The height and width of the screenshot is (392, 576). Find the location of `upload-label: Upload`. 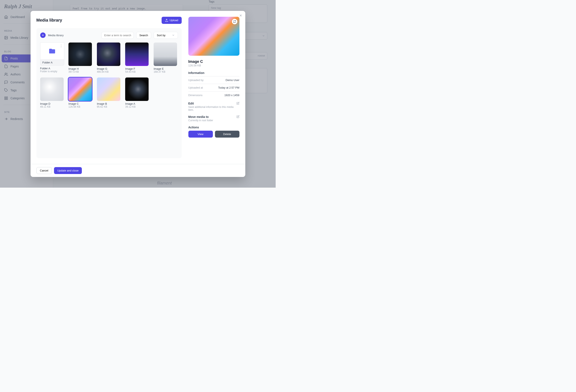

upload-label: Upload is located at coordinates (174, 20).